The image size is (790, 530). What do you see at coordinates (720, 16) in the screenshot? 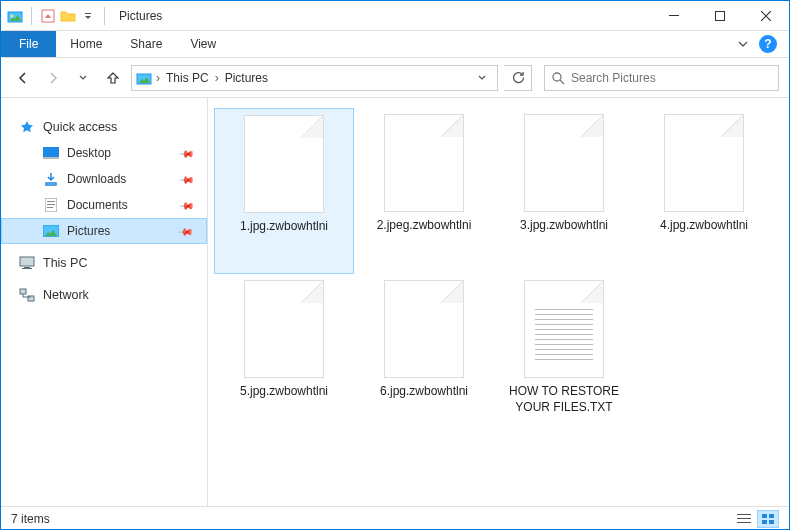
I see `maximize-button` at bounding box center [720, 16].